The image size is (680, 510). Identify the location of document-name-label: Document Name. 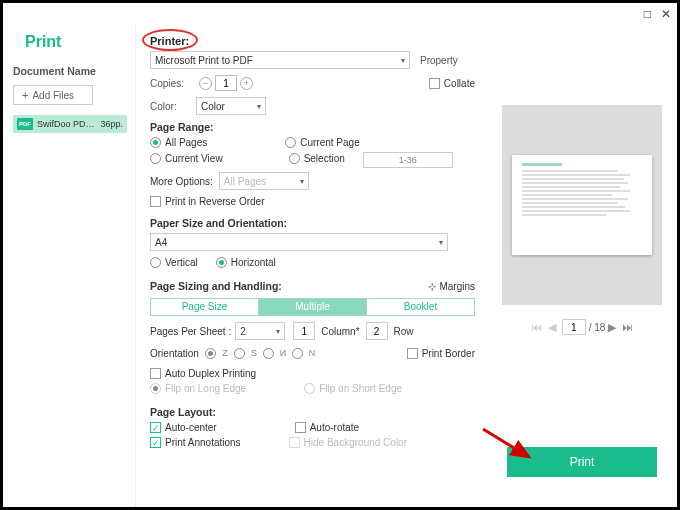
(70, 71).